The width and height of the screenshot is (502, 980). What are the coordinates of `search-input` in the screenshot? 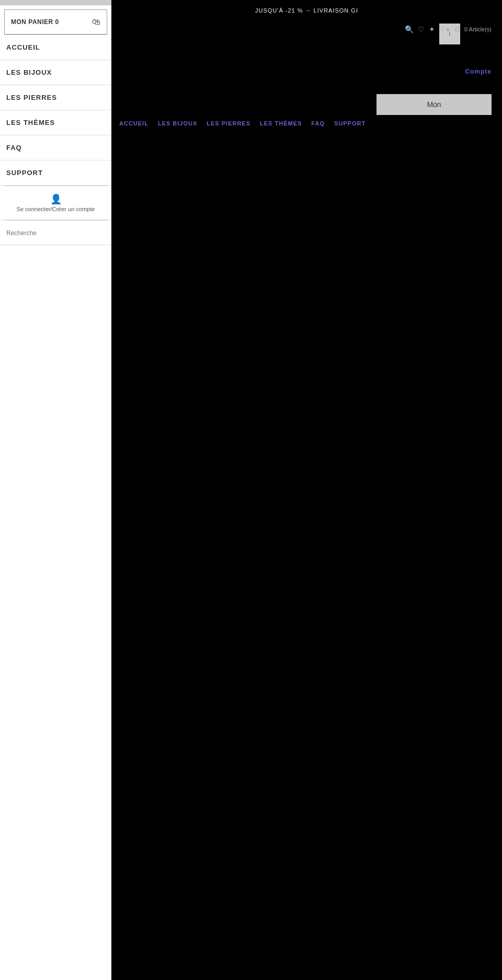 It's located at (55, 233).